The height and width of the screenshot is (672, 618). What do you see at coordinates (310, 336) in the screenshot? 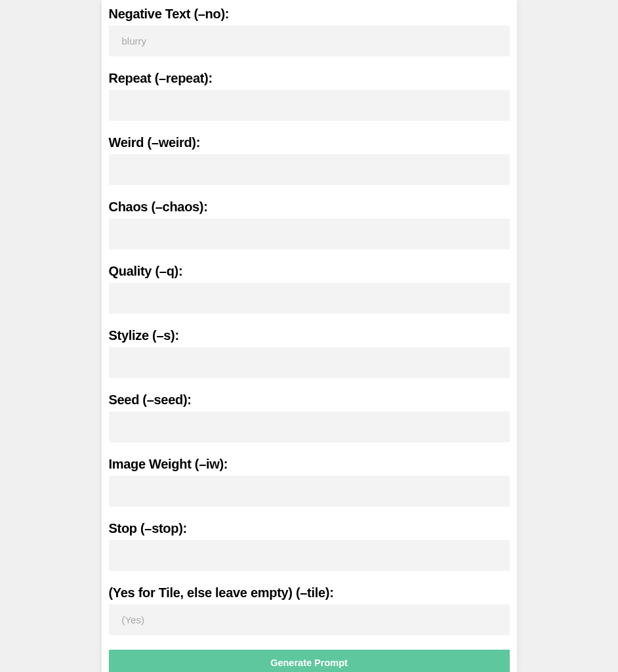
I see `stylize-label: Stylize (–s):` at bounding box center [310, 336].